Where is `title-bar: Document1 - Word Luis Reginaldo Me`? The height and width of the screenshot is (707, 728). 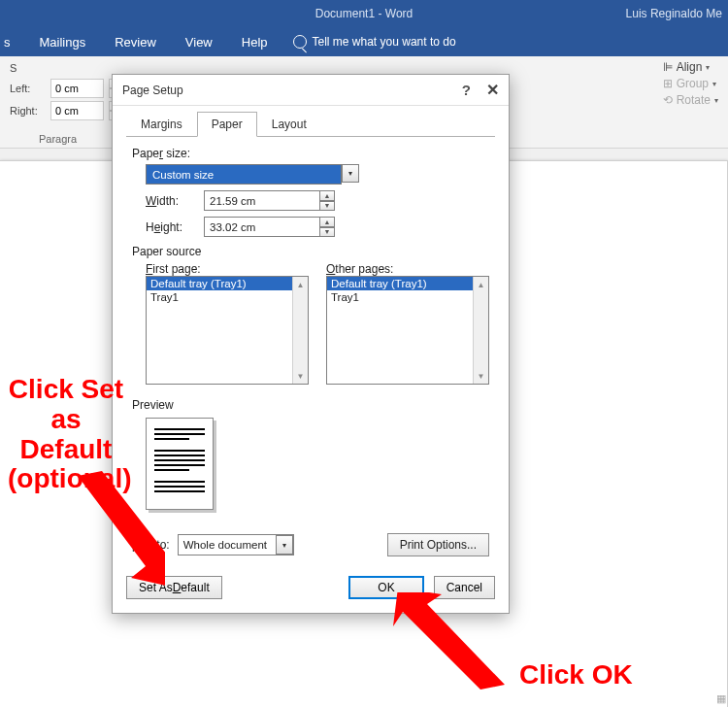
title-bar: Document1 - Word Luis Reginaldo Me is located at coordinates (364, 14).